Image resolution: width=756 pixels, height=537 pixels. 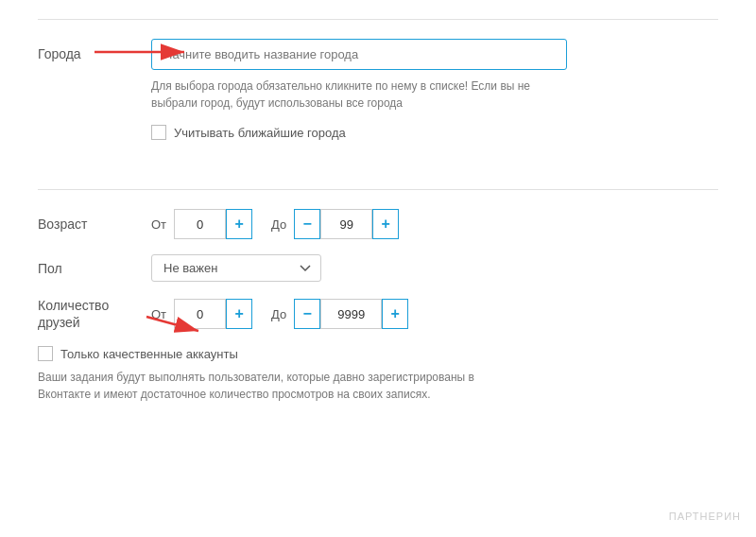 I want to click on friends-from-input: 0, so click(x=200, y=314).